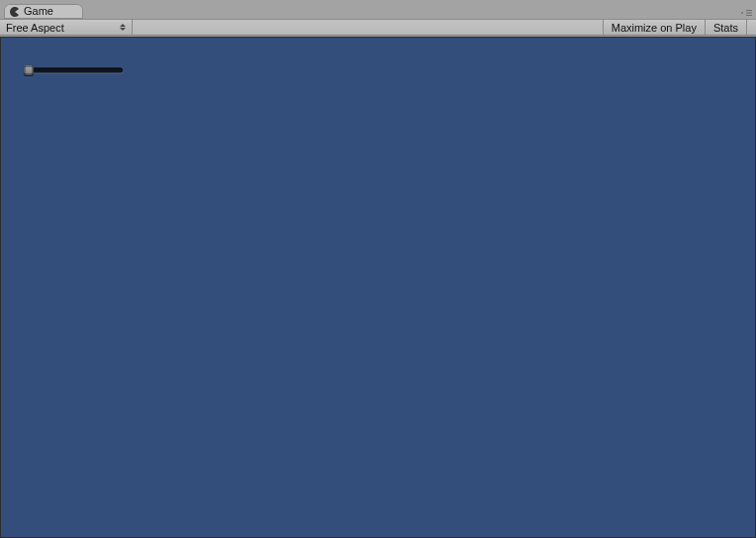  What do you see at coordinates (30, 71) in the screenshot?
I see `slider-thumb` at bounding box center [30, 71].